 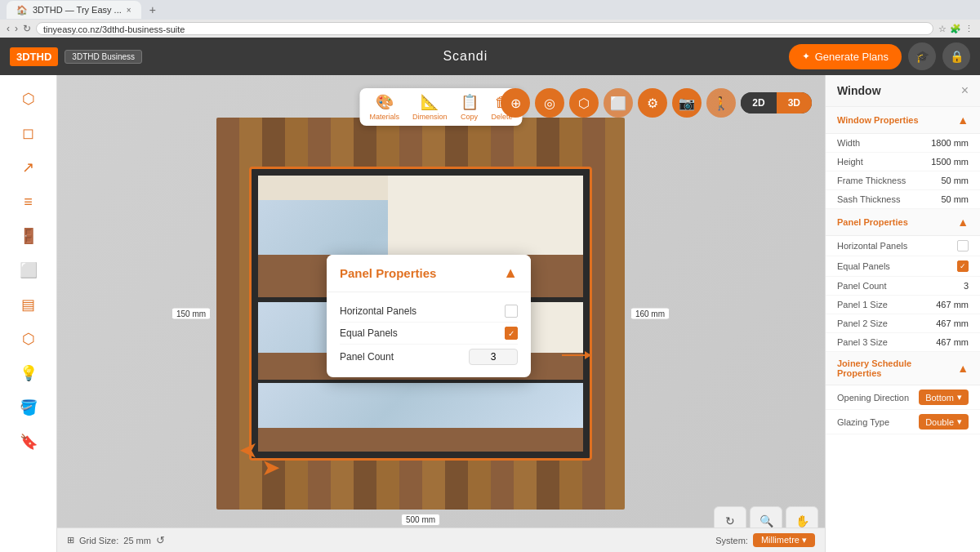 What do you see at coordinates (385, 102) in the screenshot?
I see `materials-icon: 🎨` at bounding box center [385, 102].